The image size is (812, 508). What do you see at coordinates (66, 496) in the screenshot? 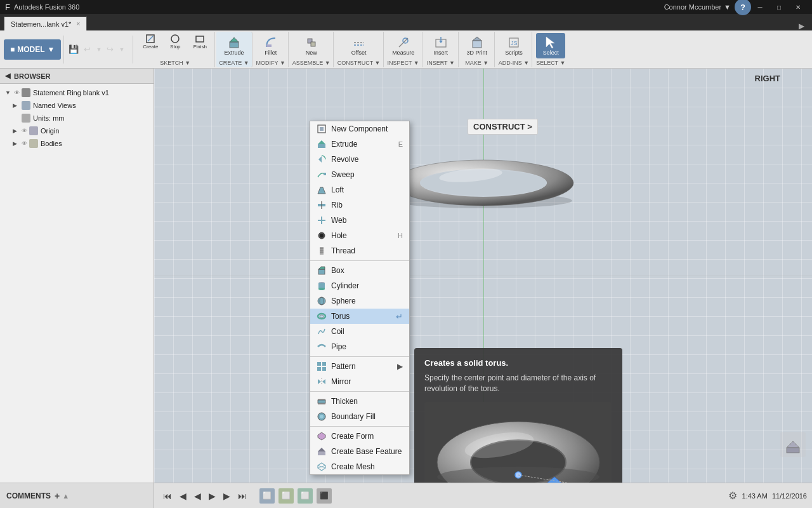
I see `comments-expand-btn: ▲` at bounding box center [66, 496].